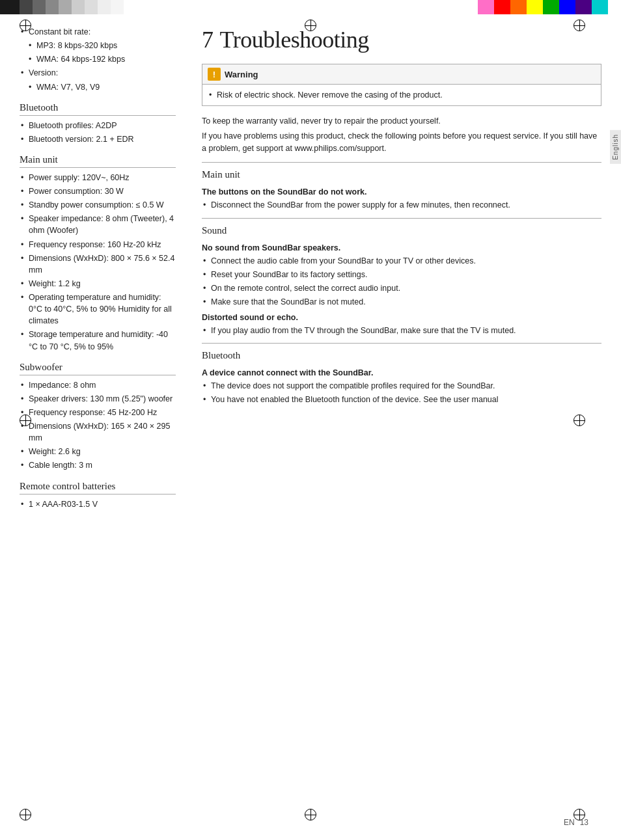 The width and height of the screenshot is (621, 840). I want to click on warning-item: Risk of electric shock. Never remove the…, so click(402, 95).